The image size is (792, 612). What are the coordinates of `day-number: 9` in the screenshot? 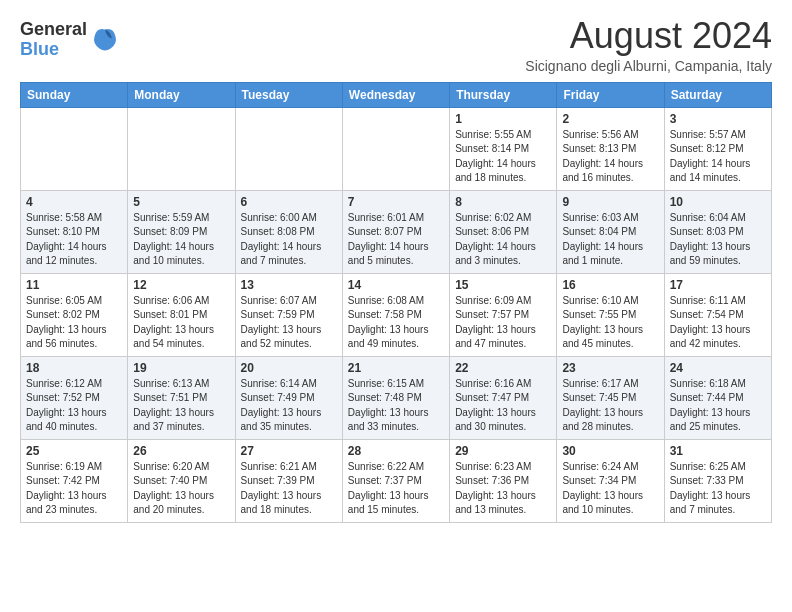 It's located at (610, 202).